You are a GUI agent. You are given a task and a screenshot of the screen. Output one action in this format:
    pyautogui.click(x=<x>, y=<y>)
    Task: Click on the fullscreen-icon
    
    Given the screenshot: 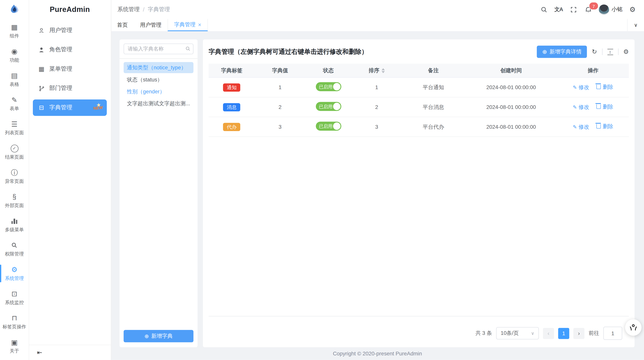 What is the action you would take?
    pyautogui.click(x=574, y=10)
    